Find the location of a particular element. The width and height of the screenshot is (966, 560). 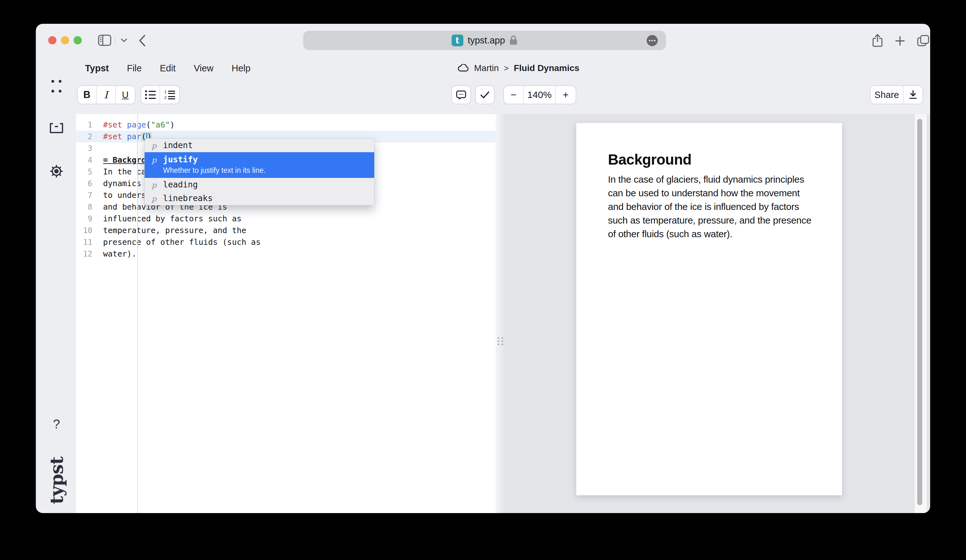

svg-text: 2 is located at coordinates (166, 97).